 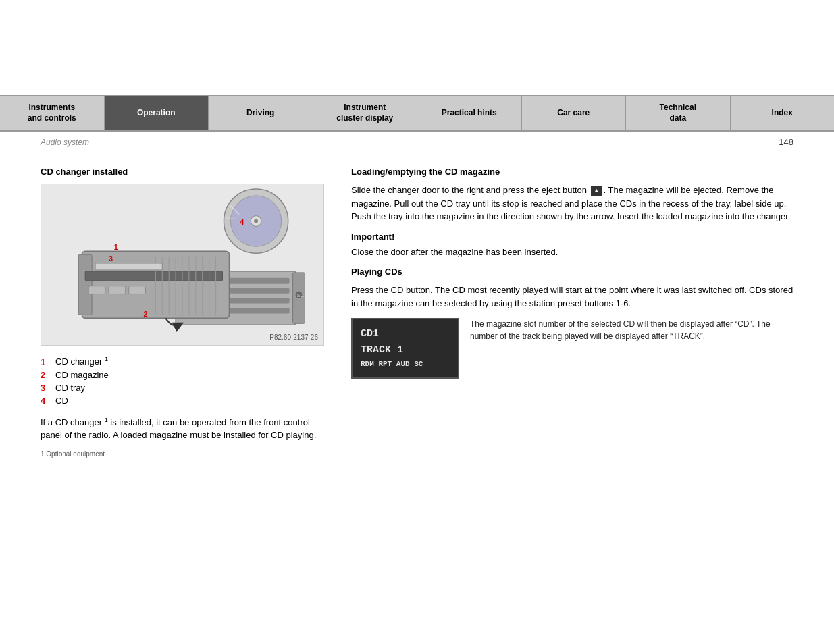 What do you see at coordinates (65, 142) in the screenshot?
I see `section-label: Audio system` at bounding box center [65, 142].